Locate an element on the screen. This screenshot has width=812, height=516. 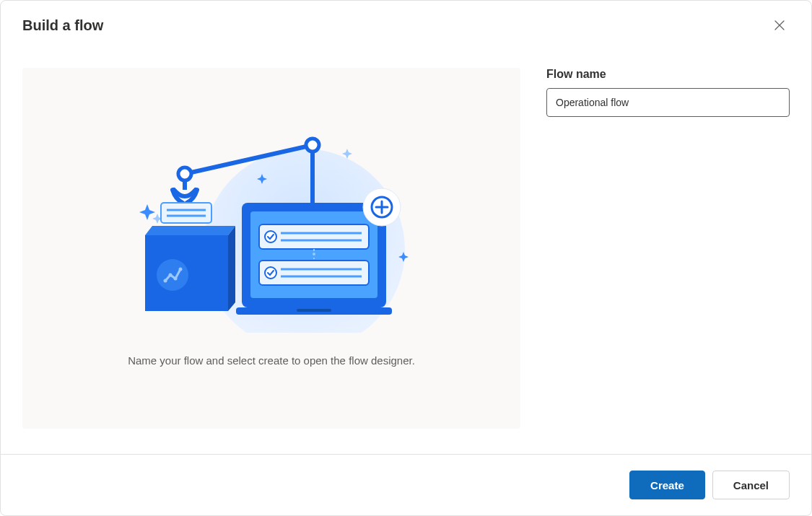
dialog-header: Build a flow is located at coordinates (406, 18).